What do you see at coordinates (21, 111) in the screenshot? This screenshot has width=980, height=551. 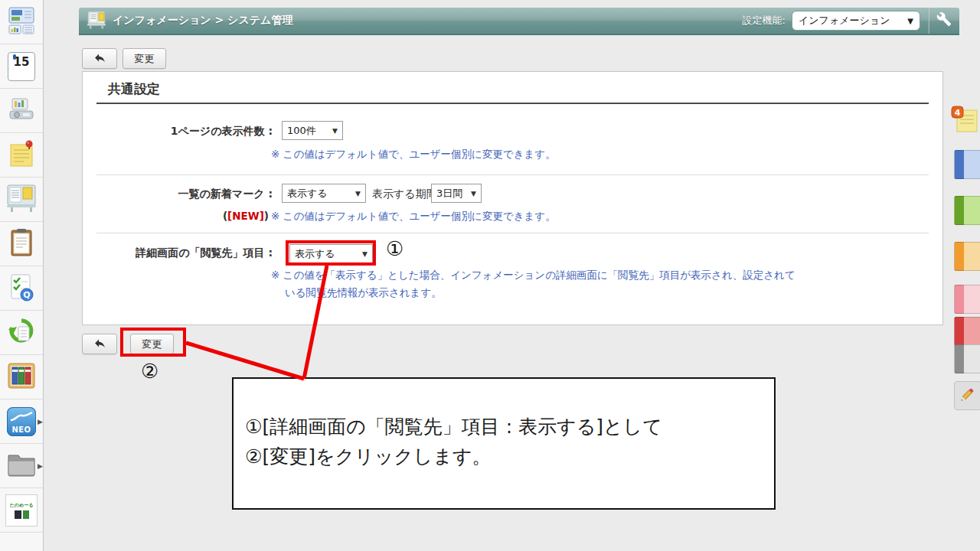 I see `sidebar-item-facility` at bounding box center [21, 111].